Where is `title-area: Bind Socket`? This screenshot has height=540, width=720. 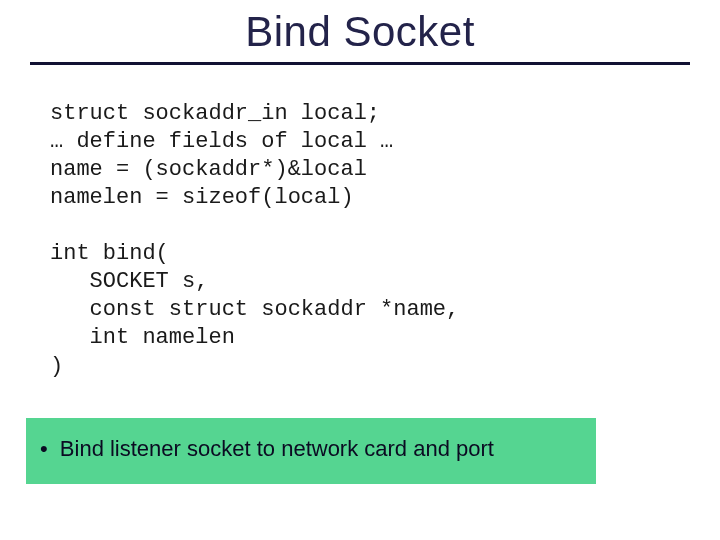 title-area: Bind Socket is located at coordinates (360, 40).